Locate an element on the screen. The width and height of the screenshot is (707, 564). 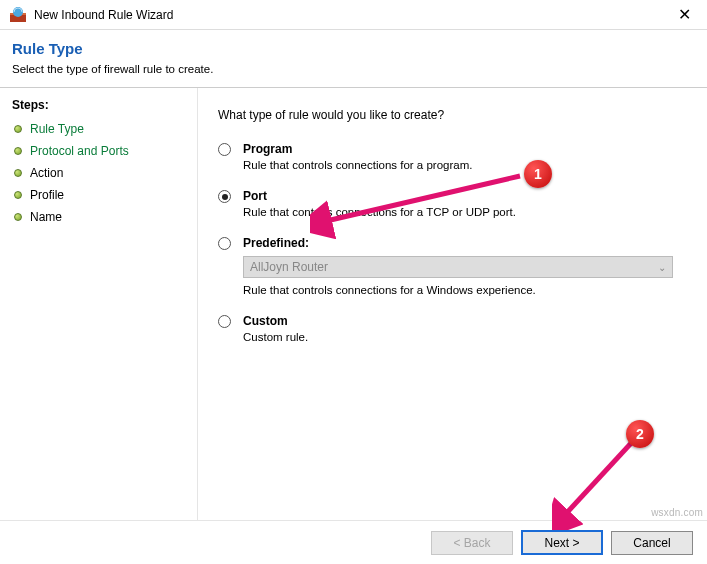
step-name: Name is located at coordinates (98, 217).